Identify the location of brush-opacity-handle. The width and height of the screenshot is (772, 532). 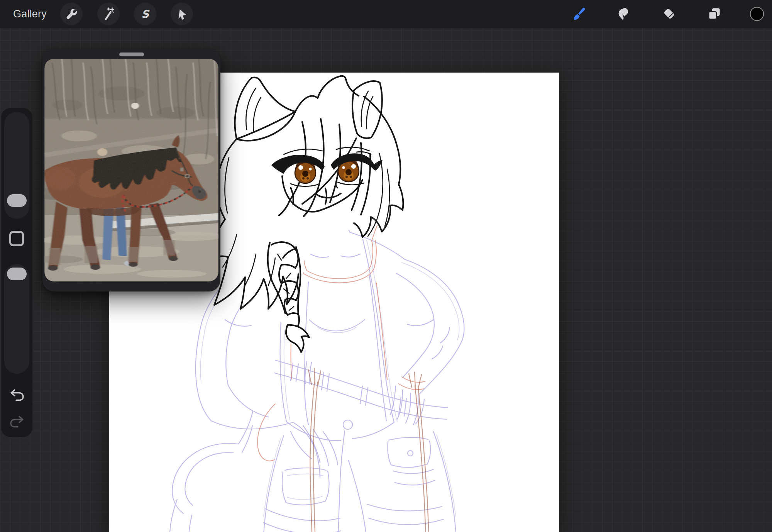
(17, 274).